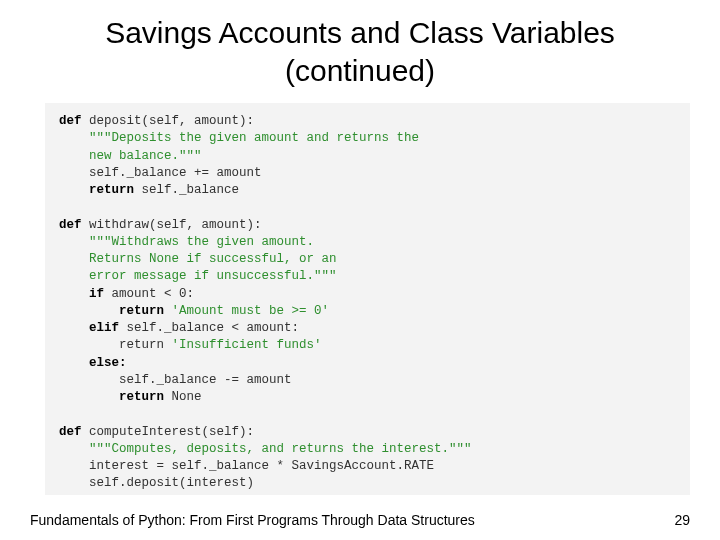  Describe the element at coordinates (172, 225) in the screenshot. I see `code-text: withdraw(self, amount):` at that location.